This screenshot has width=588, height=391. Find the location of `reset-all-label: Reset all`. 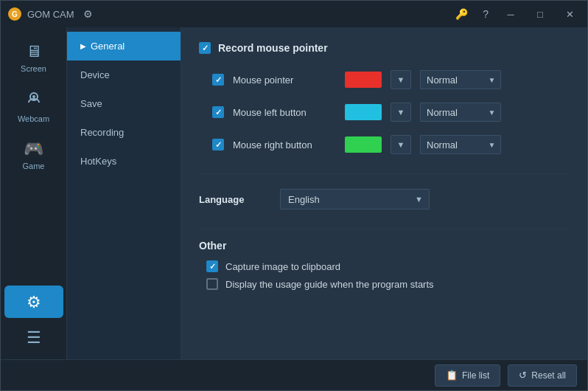

reset-all-label: Reset all is located at coordinates (548, 376).